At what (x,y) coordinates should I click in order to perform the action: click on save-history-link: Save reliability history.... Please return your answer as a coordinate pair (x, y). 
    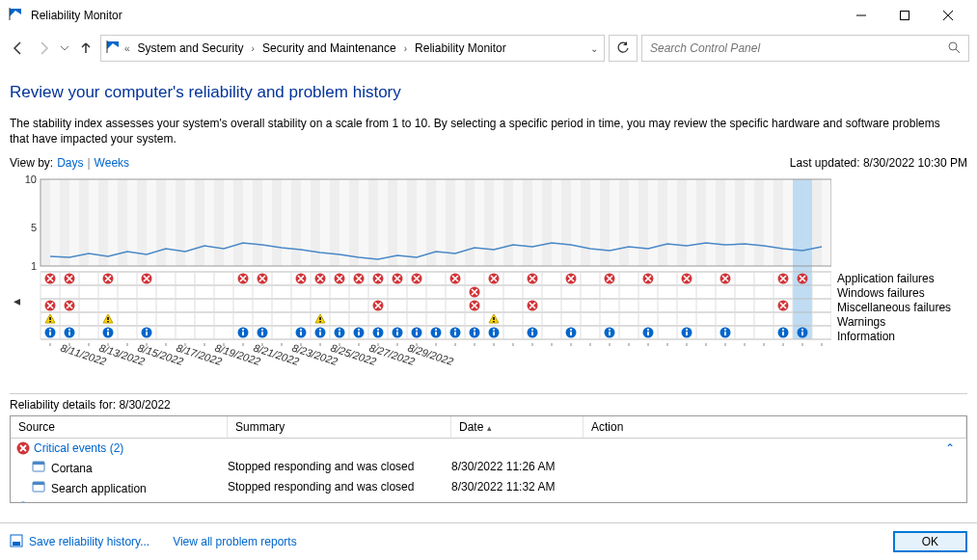
    Looking at the image, I should click on (79, 542).